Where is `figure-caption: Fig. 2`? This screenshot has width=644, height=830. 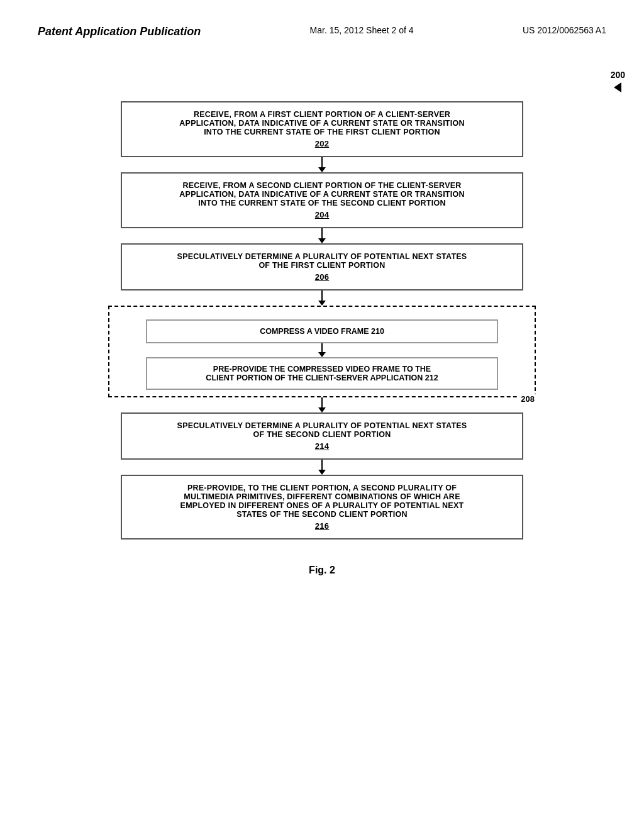 figure-caption: Fig. 2 is located at coordinates (322, 570).